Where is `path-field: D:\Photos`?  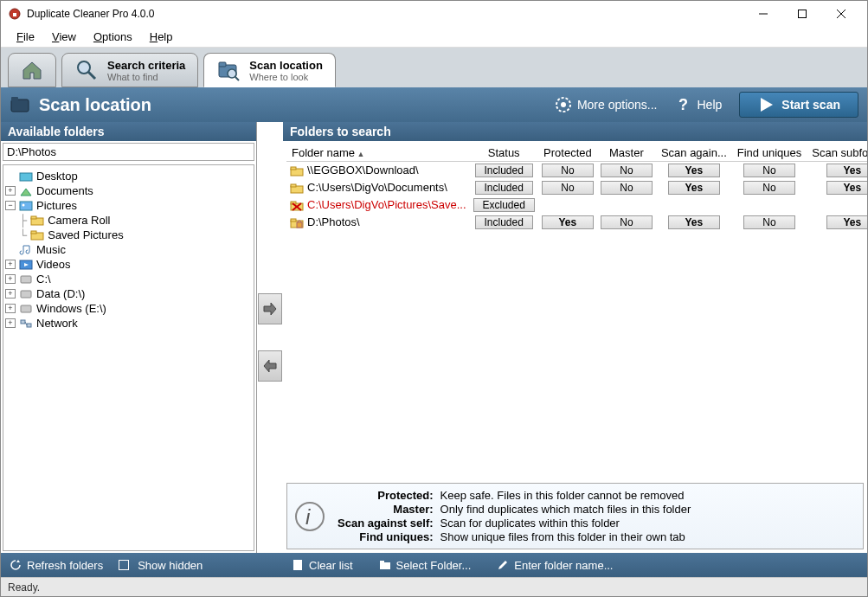
path-field: D:\Photos is located at coordinates (128, 152).